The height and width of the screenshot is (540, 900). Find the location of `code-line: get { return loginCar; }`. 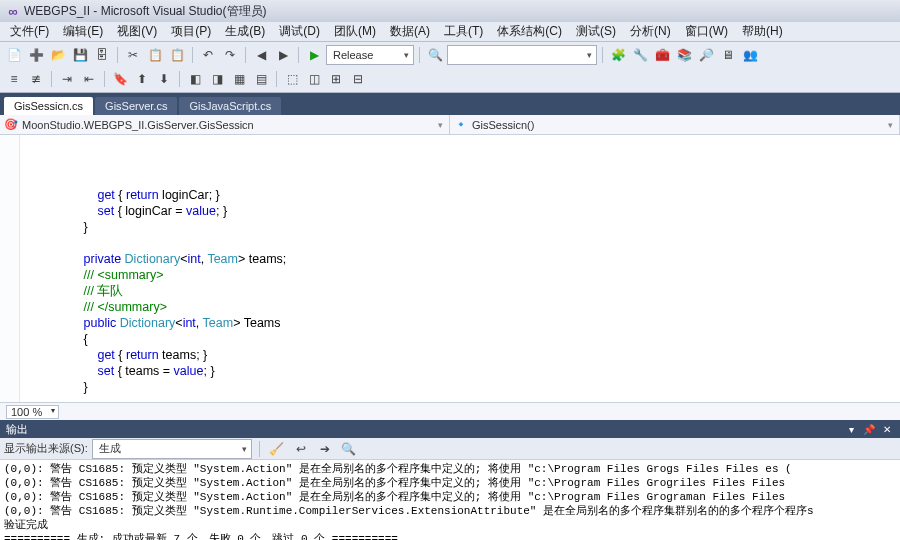

code-line: get { return loginCar; } is located at coordinates (464, 195).